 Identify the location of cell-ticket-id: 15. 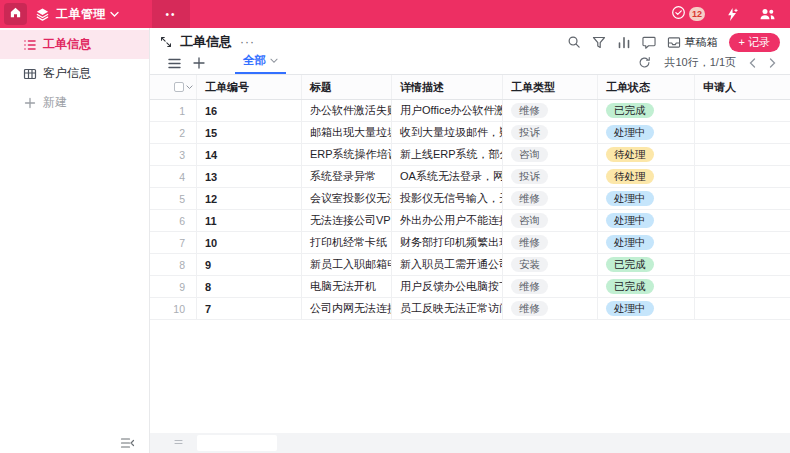
(250, 132).